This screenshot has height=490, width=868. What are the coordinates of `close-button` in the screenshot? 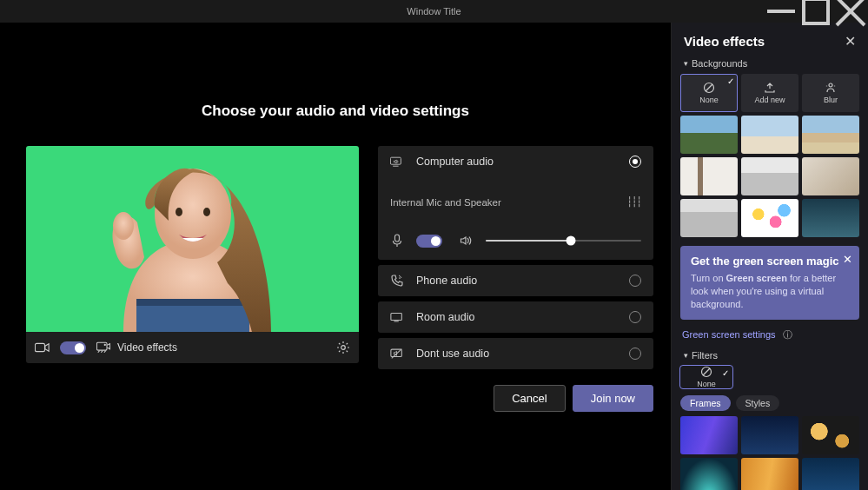 It's located at (851, 11).